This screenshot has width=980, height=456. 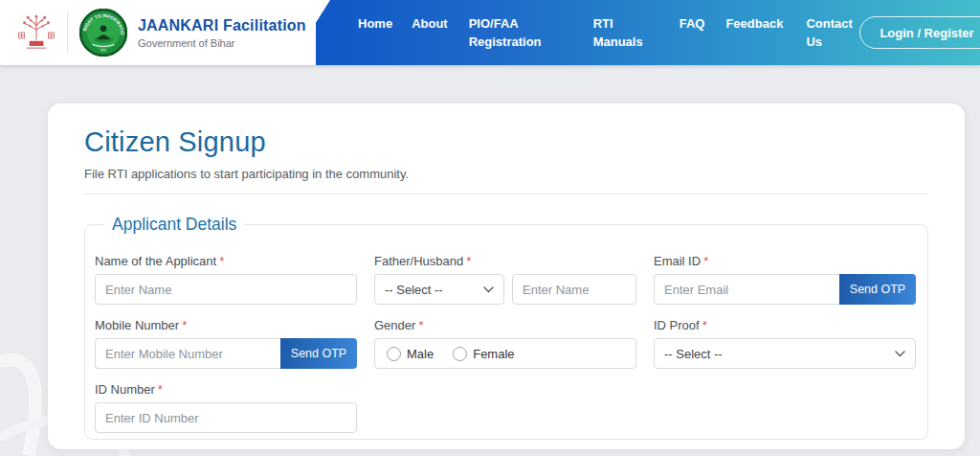 What do you see at coordinates (67, 33) in the screenshot?
I see `logo-divider` at bounding box center [67, 33].